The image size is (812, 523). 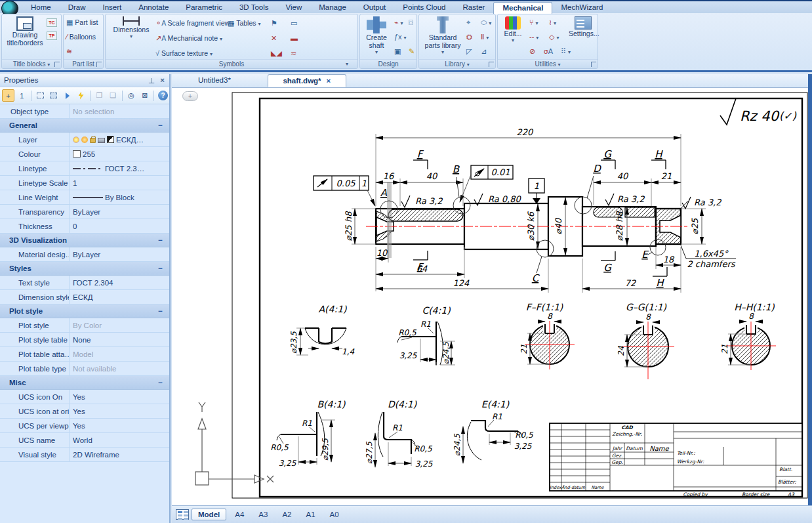 I want to click on section-general: General−, so click(x=85, y=126).